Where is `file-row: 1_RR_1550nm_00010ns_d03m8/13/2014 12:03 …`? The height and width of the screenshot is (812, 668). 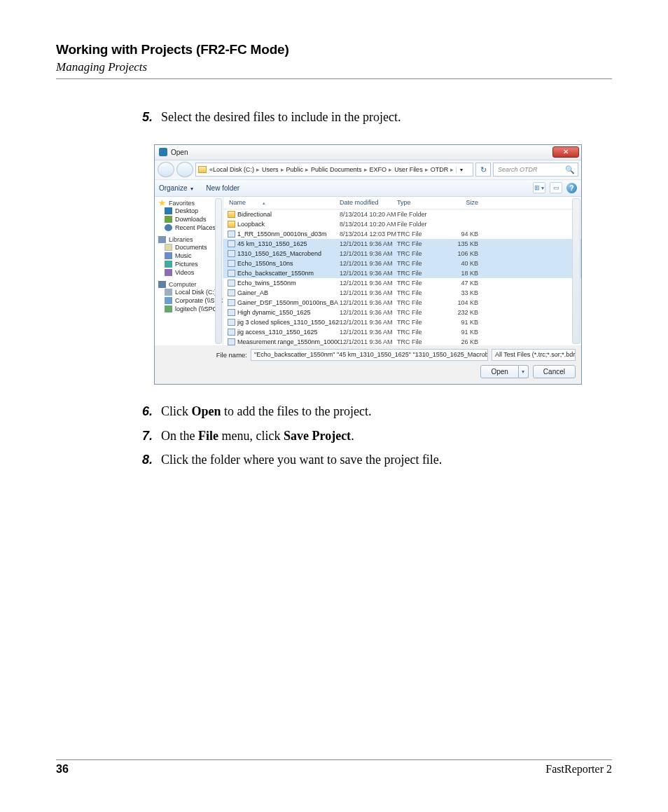
file-row: 1_RR_1550nm_00010ns_d03m8/13/2014 12:03 … is located at coordinates (402, 234).